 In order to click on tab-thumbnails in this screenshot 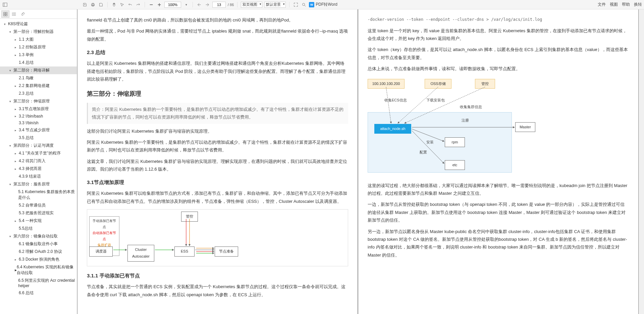, I will do `click(5, 14)`.